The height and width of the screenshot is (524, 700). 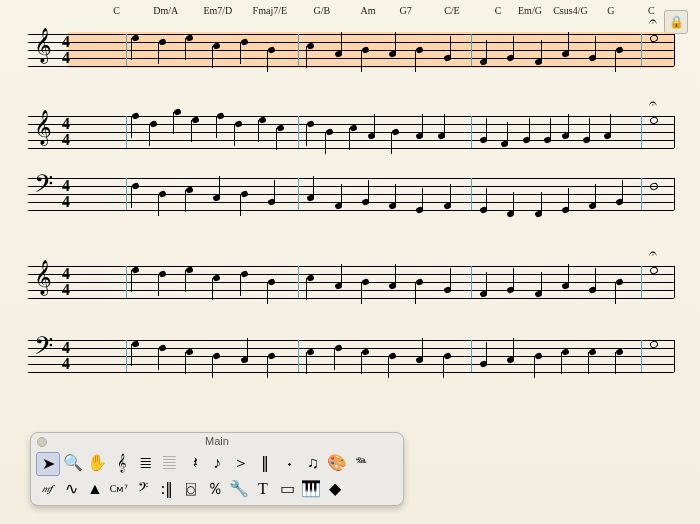 I want to click on grip-tool: ◆, so click(x=335, y=489).